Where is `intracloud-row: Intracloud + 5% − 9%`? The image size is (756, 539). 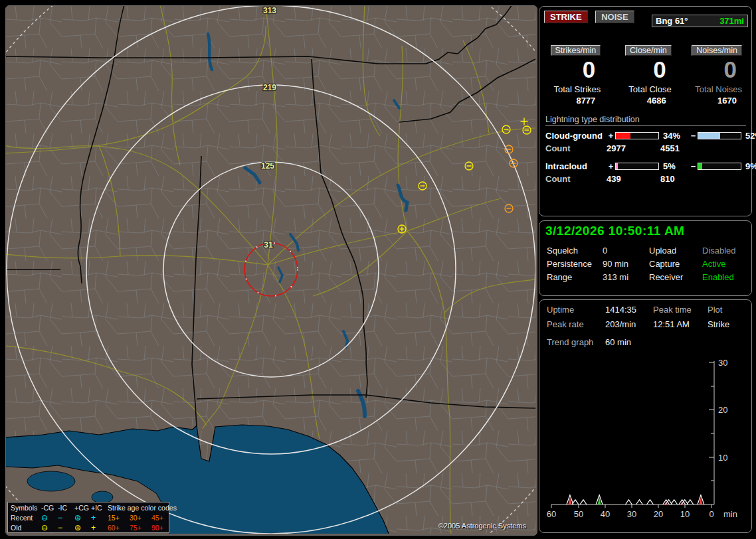 intracloud-row: Intracloud + 5% − 9% is located at coordinates (648, 166).